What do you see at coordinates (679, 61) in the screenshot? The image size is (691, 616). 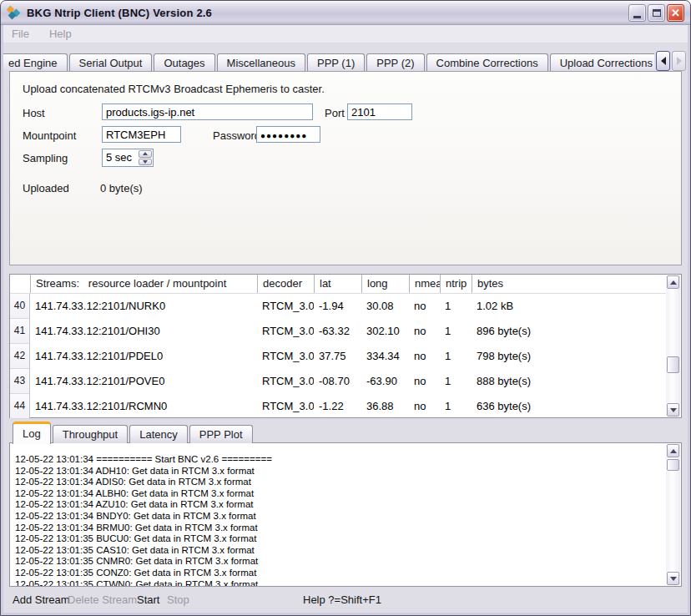 I see `tab-scroll-right-button` at bounding box center [679, 61].